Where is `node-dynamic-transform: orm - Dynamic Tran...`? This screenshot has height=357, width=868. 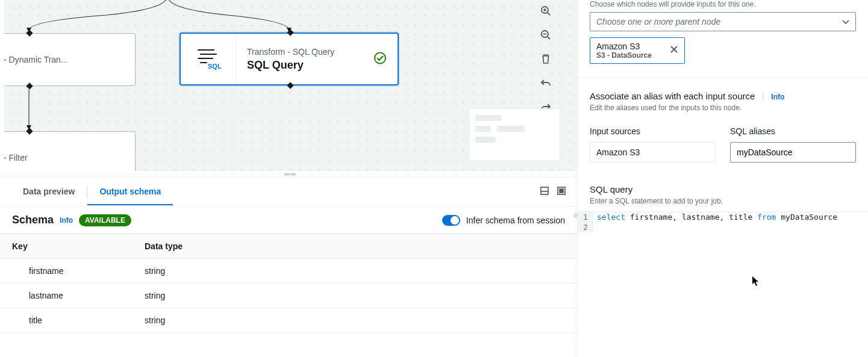 node-dynamic-transform: orm - Dynamic Tran... is located at coordinates (67, 60).